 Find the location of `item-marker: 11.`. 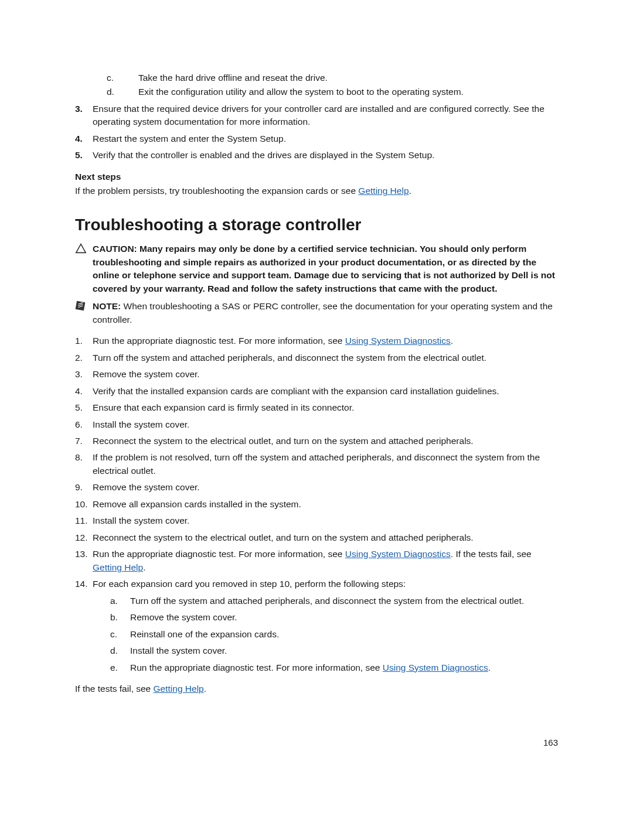

item-marker: 11. is located at coordinates (84, 521).